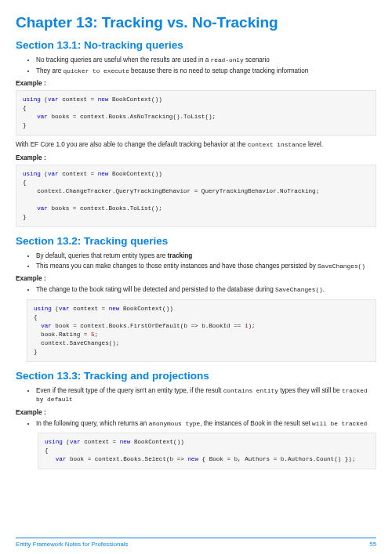 Image resolution: width=392 pixels, height=554 pixels. What do you see at coordinates (196, 45) in the screenshot?
I see `section-heading-13-1: Section 13.1: No-tracking queries` at bounding box center [196, 45].